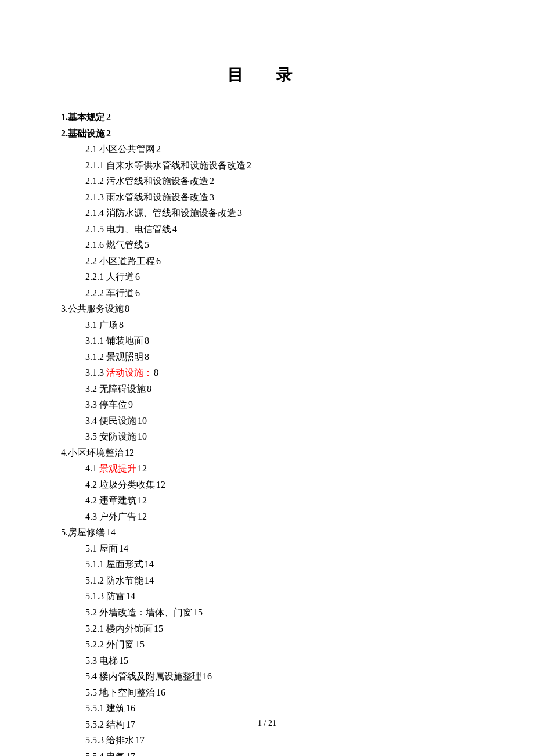  Describe the element at coordinates (118, 517) in the screenshot. I see `toc-entry-text: 户外广告` at that location.